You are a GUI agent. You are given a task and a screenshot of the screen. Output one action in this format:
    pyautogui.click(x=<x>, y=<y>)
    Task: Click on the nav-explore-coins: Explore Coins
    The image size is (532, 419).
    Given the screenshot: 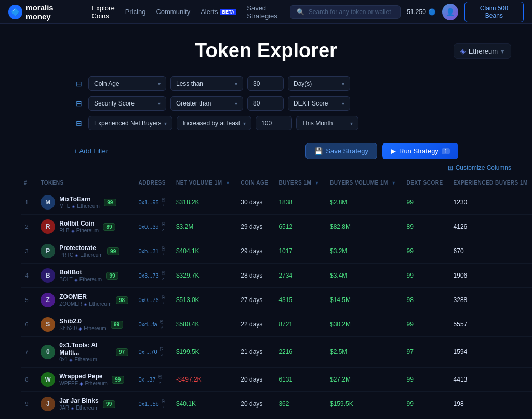 What is the action you would take?
    pyautogui.click(x=103, y=12)
    